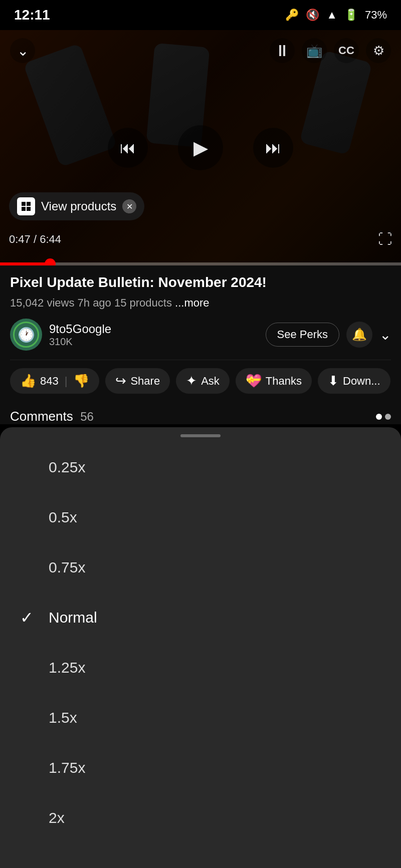 Image resolution: width=401 pixels, height=868 pixels. What do you see at coordinates (94, 303) in the screenshot?
I see `time-ago-label: 7h ago` at bounding box center [94, 303].